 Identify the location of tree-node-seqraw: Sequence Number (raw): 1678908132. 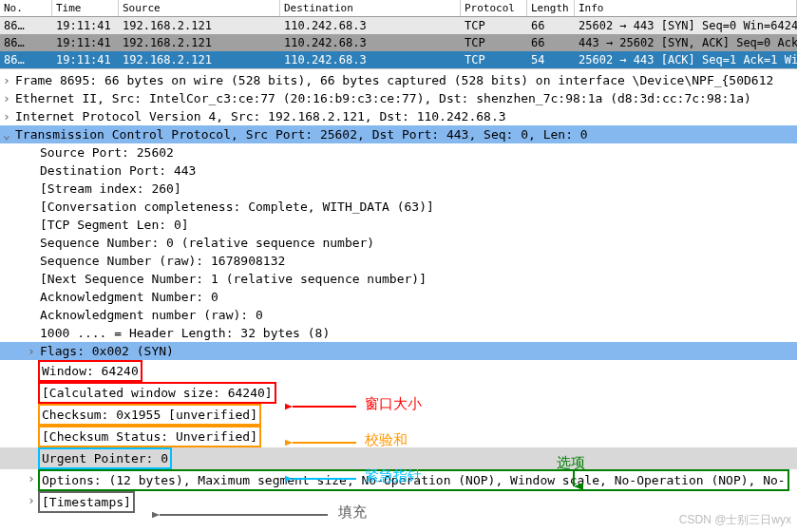
(399, 260).